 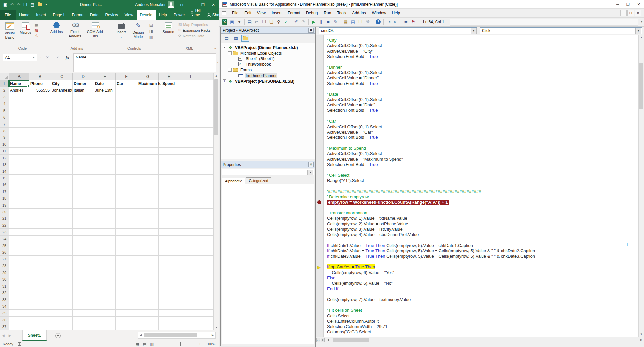 I want to click on grid-cell-A26, so click(x=19, y=252).